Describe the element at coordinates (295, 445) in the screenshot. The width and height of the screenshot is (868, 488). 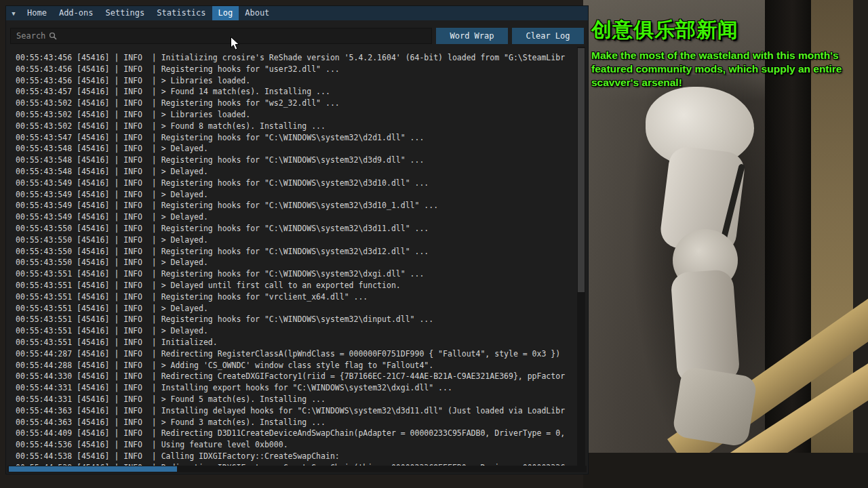
I see `log-line: 00:55:44:536 [45416] | INFO | Using feat…` at that location.